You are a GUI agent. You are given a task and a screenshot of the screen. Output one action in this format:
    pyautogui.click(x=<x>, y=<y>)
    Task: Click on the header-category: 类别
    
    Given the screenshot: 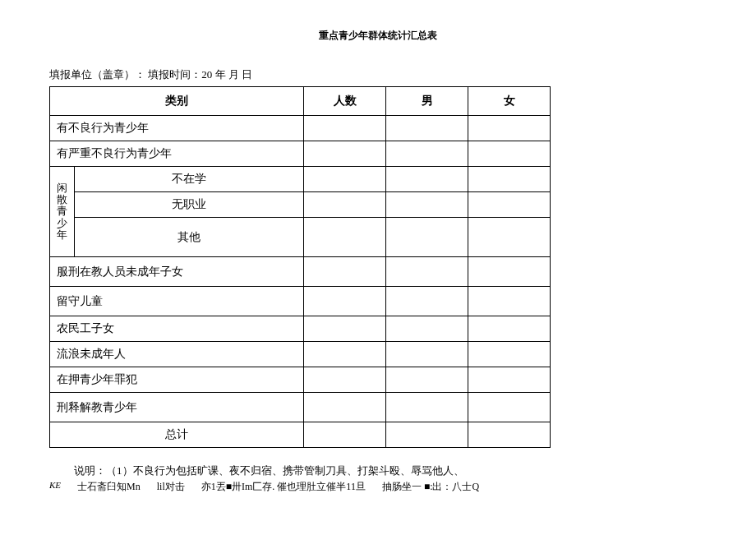 What is the action you would take?
    pyautogui.click(x=177, y=102)
    